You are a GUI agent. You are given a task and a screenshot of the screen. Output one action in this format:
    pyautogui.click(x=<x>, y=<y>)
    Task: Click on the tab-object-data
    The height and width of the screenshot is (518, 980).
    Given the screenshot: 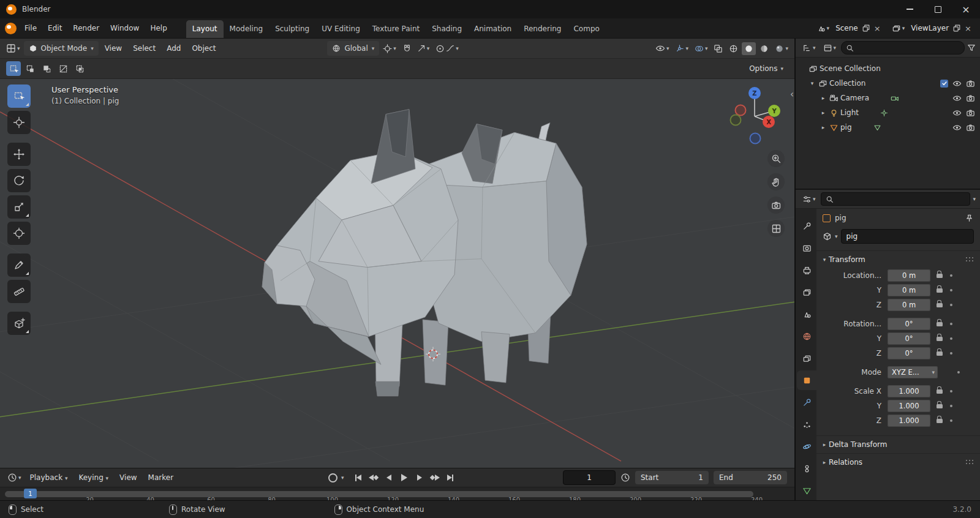 What is the action you would take?
    pyautogui.click(x=807, y=490)
    